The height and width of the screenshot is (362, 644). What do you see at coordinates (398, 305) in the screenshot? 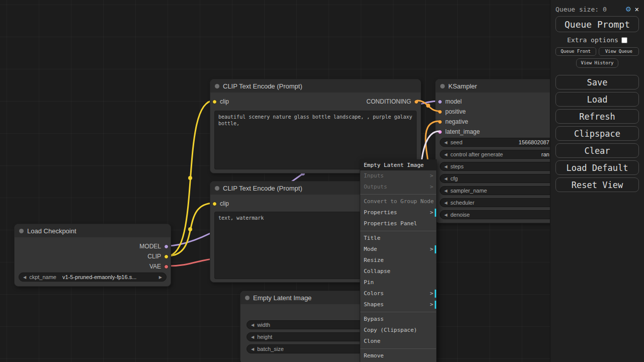
I see `context-menu-item-shapes: Shapes >` at bounding box center [398, 305].